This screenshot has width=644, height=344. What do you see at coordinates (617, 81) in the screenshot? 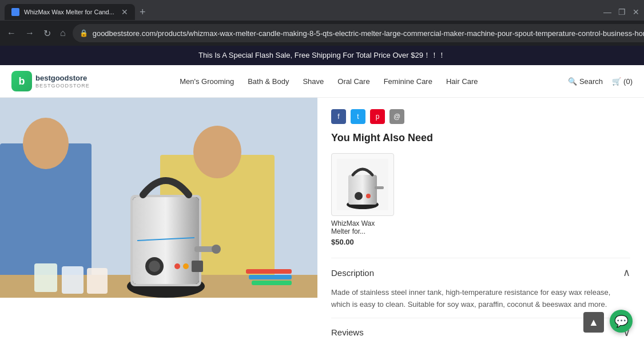
I see `cart-icon: 🛒` at bounding box center [617, 81].